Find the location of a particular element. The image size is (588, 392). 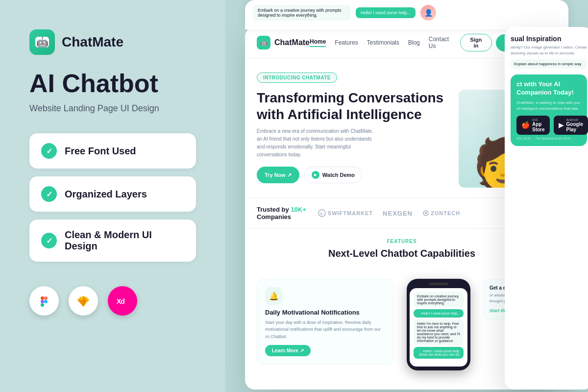

feature-label-free-font: Free Font Used is located at coordinates (100, 151).